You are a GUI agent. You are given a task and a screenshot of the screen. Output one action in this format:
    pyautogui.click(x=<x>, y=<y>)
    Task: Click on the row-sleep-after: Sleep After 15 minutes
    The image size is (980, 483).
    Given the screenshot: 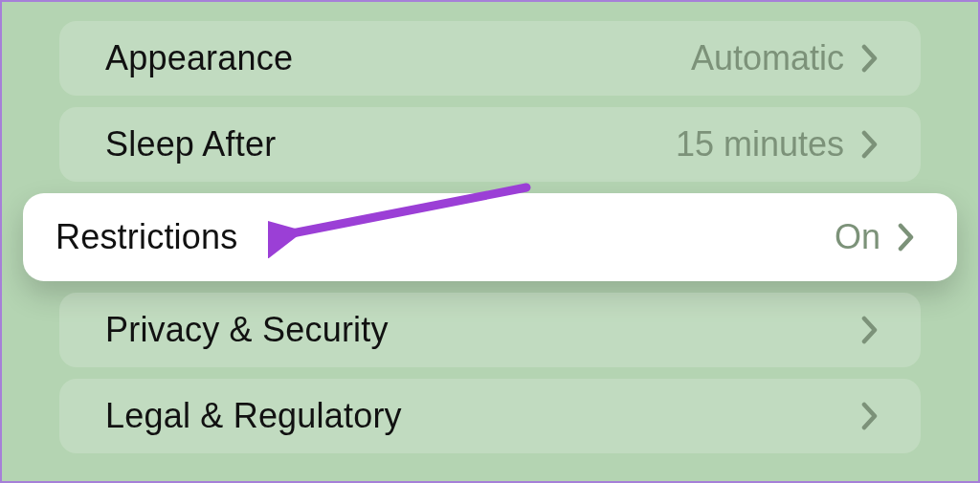 What is the action you would take?
    pyautogui.click(x=490, y=144)
    